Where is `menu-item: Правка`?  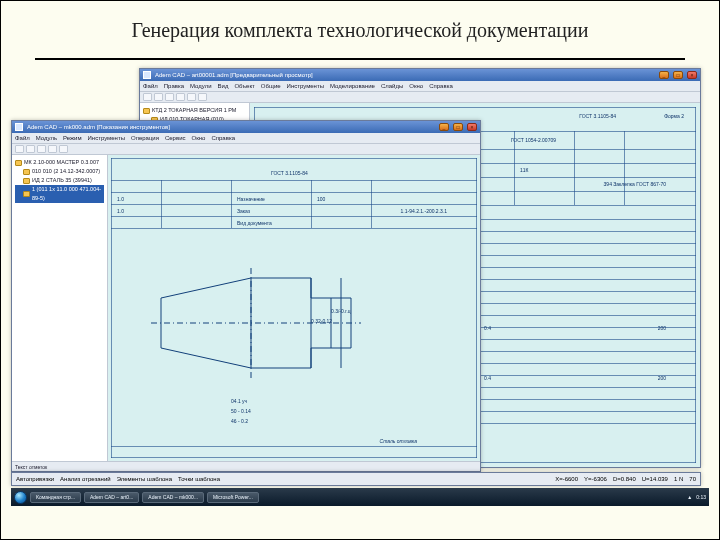 menu-item: Правка is located at coordinates (174, 86).